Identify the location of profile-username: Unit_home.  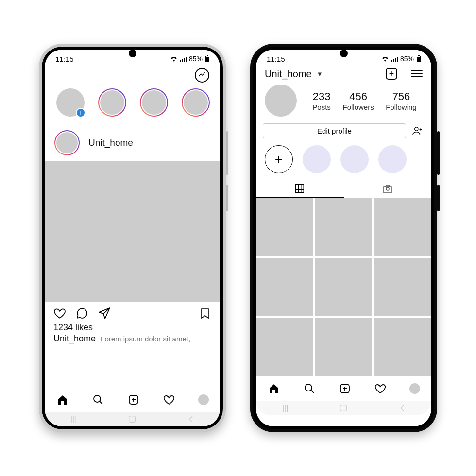
(289, 74).